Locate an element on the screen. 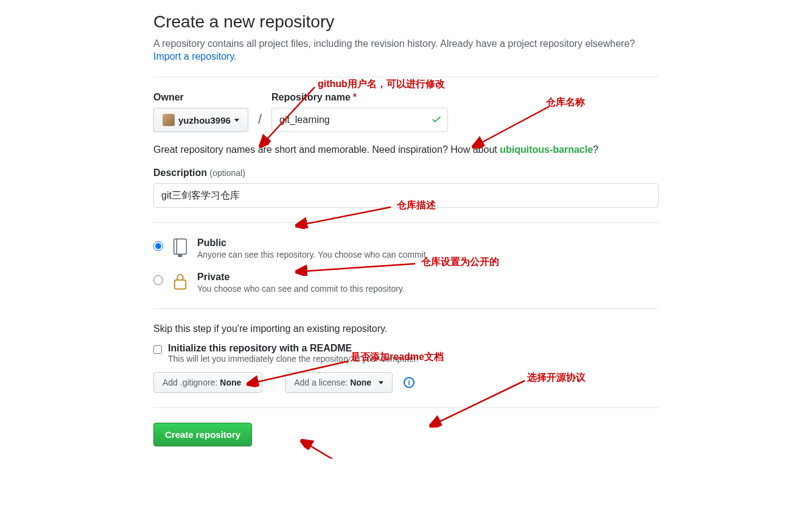 The height and width of the screenshot is (511, 812). private-desc: You choose who can see and commit to thi… is located at coordinates (301, 289).